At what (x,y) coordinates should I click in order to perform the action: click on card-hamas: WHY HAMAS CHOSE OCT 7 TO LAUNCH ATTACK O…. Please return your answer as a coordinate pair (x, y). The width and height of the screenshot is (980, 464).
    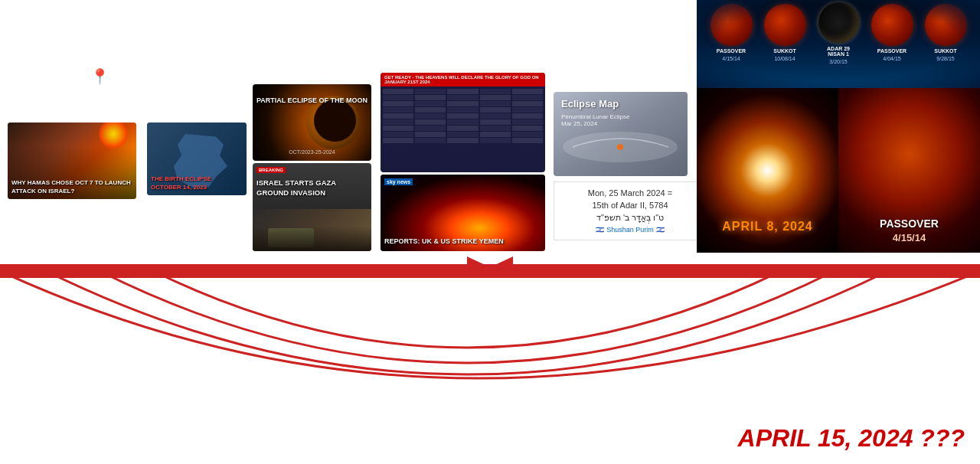
    Looking at the image, I should click on (72, 161).